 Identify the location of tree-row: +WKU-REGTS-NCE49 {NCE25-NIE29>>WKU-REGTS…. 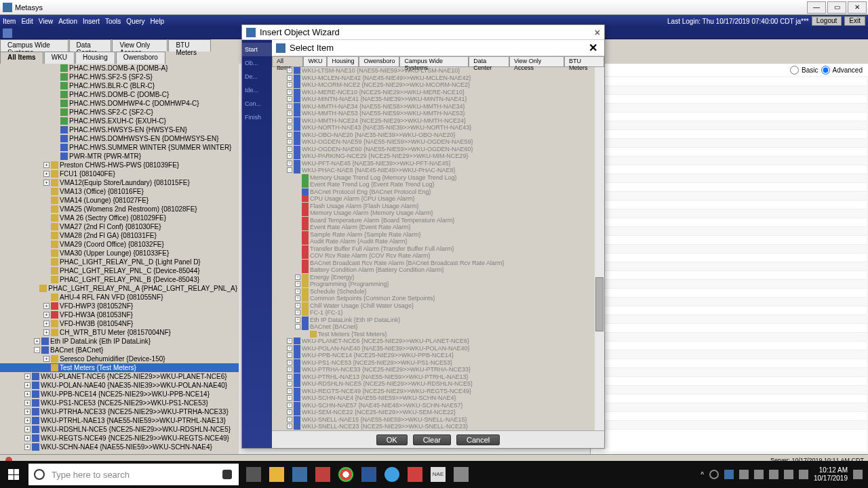
(119, 438).